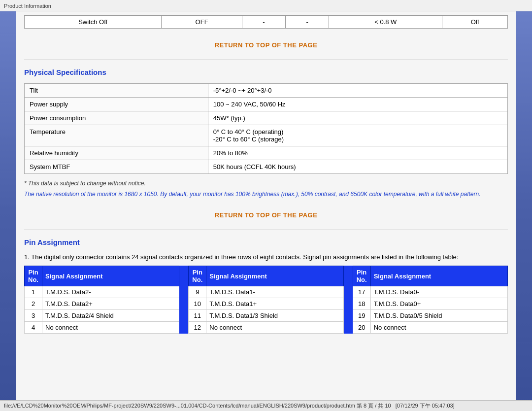 Image resolution: width=532 pixels, height=411 pixels. Describe the element at coordinates (266, 292) in the screenshot. I see `pin-row: 9T.M.D.S. Data1-` at that location.